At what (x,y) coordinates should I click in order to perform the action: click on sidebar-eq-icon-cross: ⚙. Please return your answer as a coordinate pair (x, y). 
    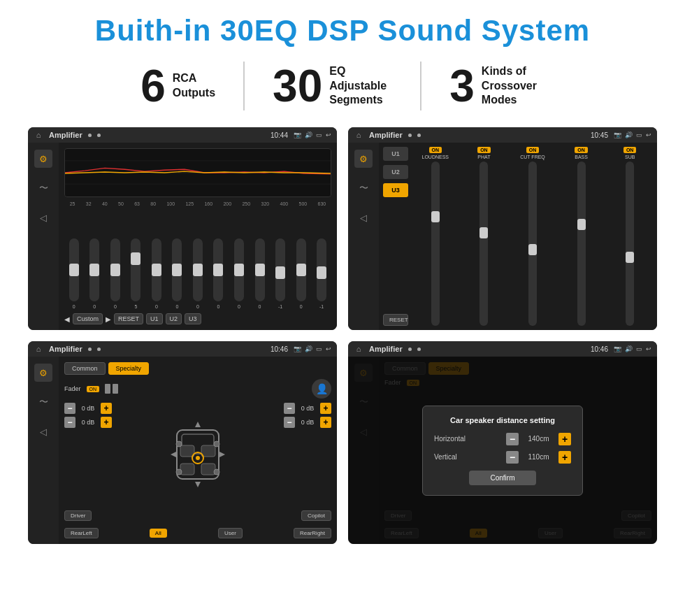
    Looking at the image, I should click on (43, 373).